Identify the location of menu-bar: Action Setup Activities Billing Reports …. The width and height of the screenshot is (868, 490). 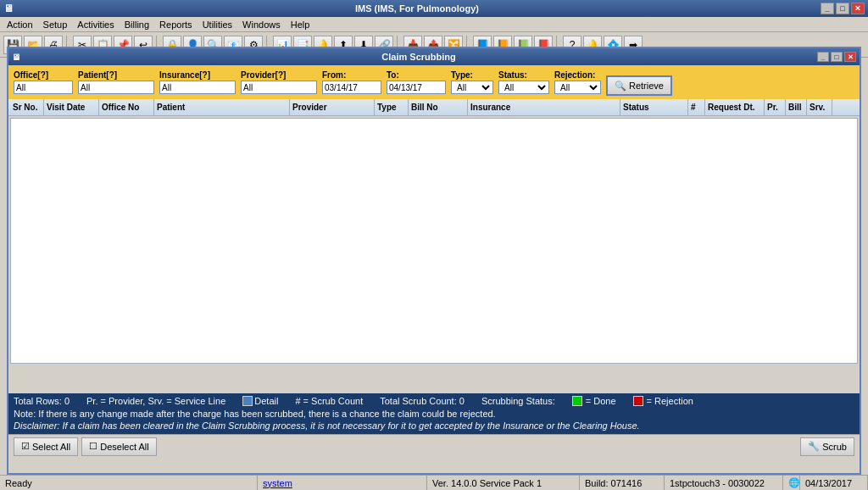
(434, 25).